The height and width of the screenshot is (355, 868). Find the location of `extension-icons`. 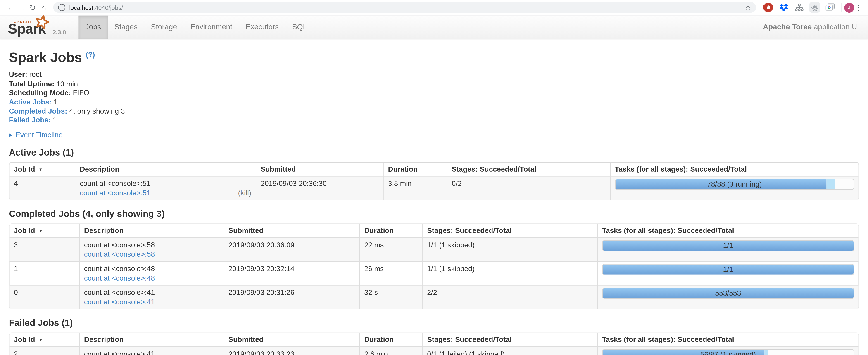

extension-icons is located at coordinates (799, 7).